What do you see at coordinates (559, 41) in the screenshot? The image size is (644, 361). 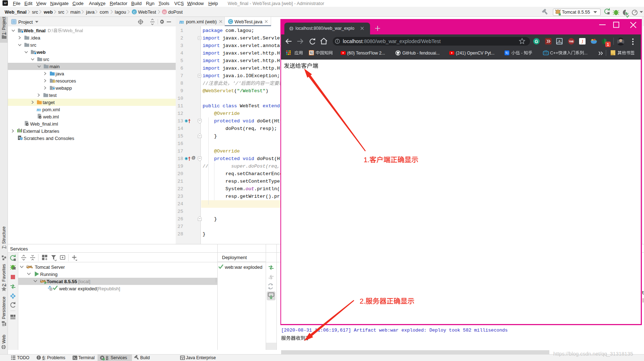 I see `svg-text: A` at bounding box center [559, 41].